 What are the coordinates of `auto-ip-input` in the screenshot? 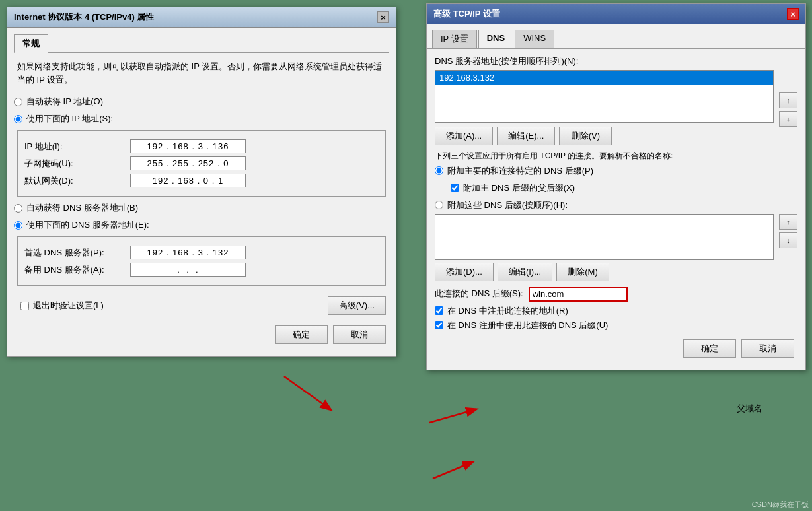 It's located at (18, 102).